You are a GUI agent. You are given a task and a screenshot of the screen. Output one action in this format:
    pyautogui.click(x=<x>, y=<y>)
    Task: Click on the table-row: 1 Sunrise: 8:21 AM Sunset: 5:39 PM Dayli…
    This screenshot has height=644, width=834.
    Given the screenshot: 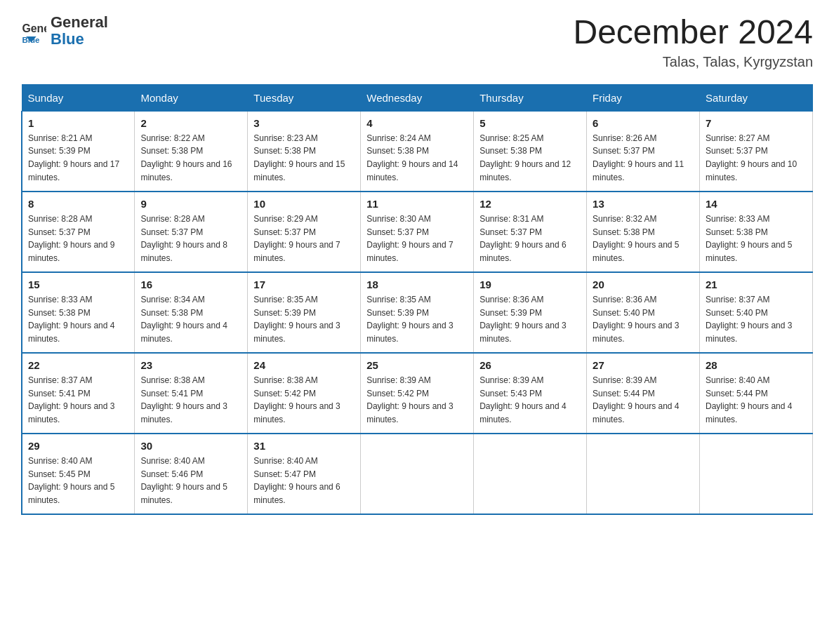 What is the action you would take?
    pyautogui.click(x=79, y=152)
    